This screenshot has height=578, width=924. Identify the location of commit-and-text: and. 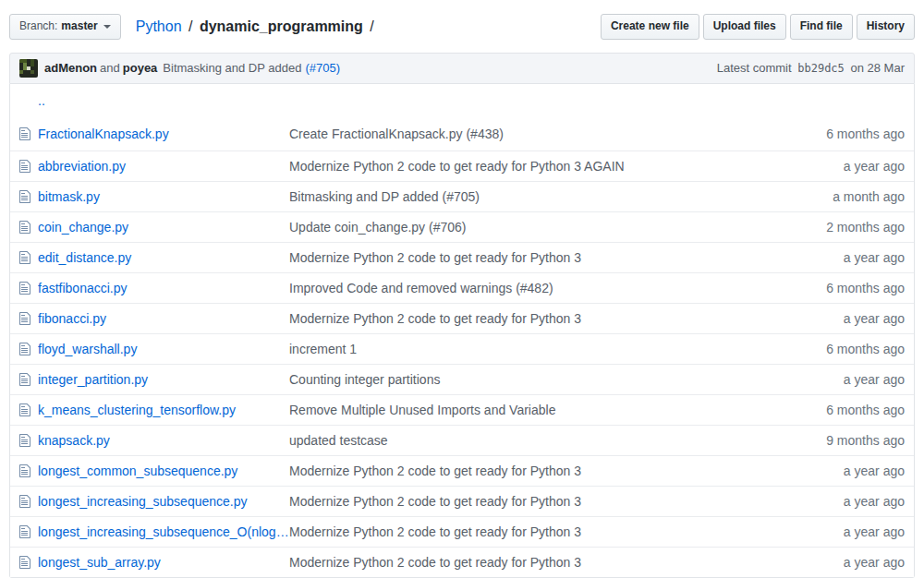
(110, 68).